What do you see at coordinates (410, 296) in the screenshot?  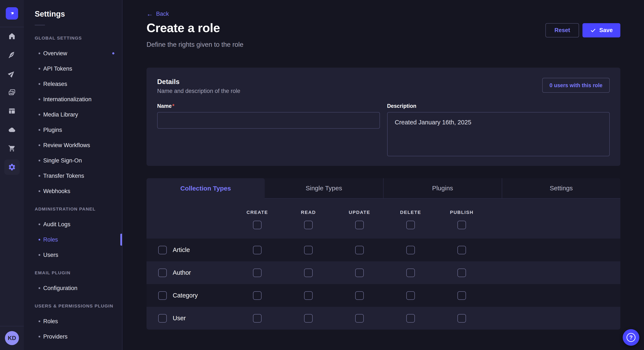 I see `category-delete-checkbox` at bounding box center [410, 296].